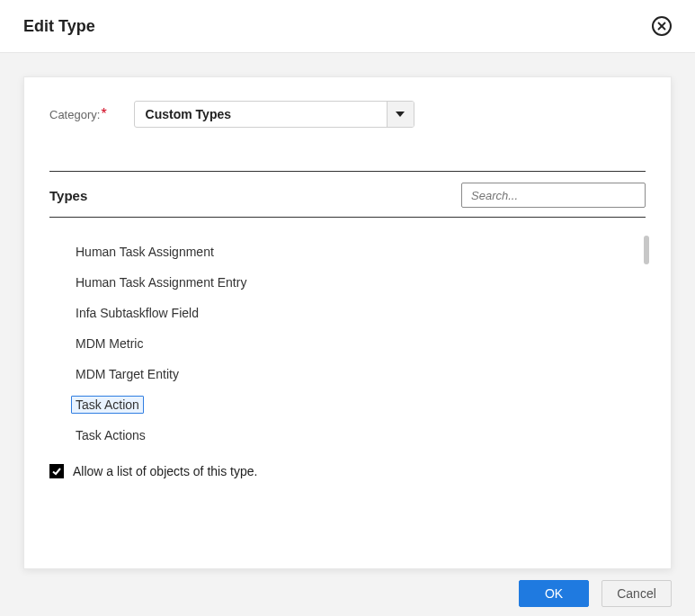  What do you see at coordinates (78, 114) in the screenshot?
I see `category-label: Category:*` at bounding box center [78, 114].